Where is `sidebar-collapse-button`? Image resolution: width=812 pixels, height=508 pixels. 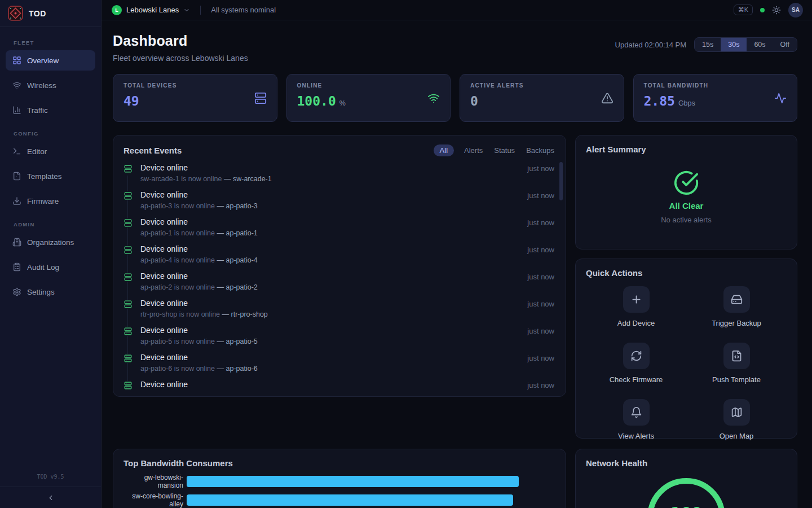 sidebar-collapse-button is located at coordinates (51, 497).